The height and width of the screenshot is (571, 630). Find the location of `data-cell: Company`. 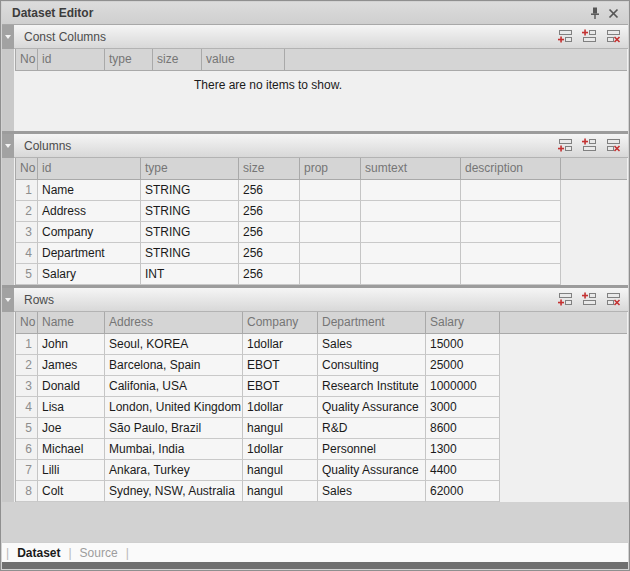

data-cell: Company is located at coordinates (90, 232).